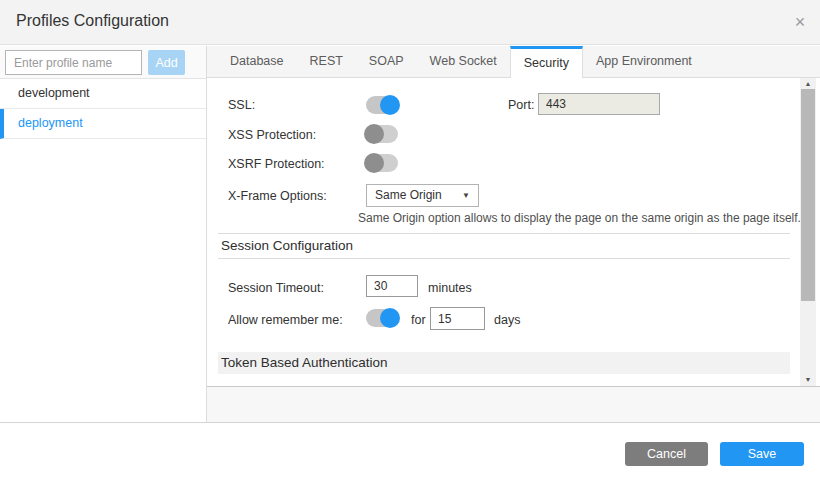 Image resolution: width=820 pixels, height=480 pixels. I want to click on tab-soap: SOAP, so click(386, 62).